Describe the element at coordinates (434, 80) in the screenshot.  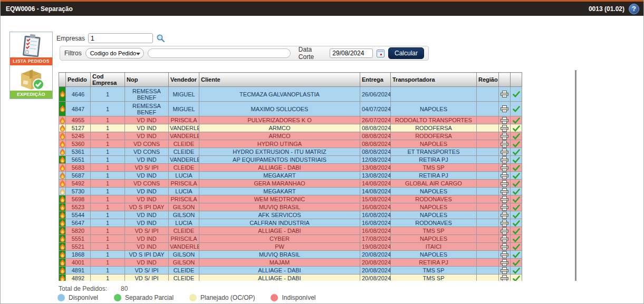
I see `col-transportadora: Transportadora` at that location.